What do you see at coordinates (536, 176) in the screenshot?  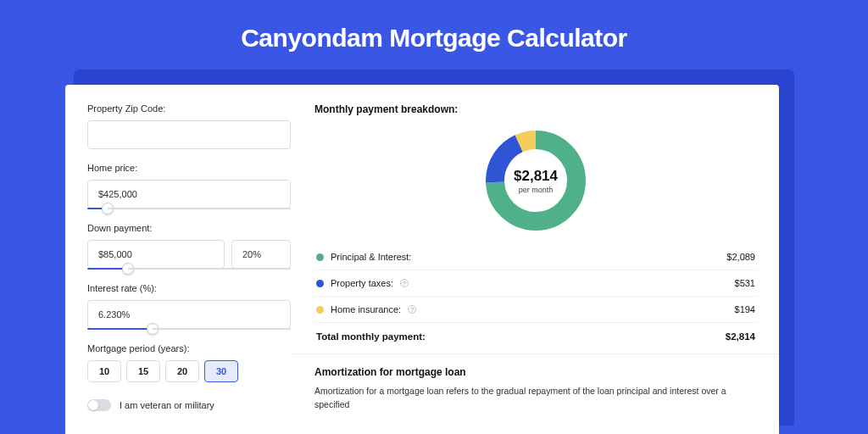 I see `donut-amount: $2,814` at bounding box center [536, 176].